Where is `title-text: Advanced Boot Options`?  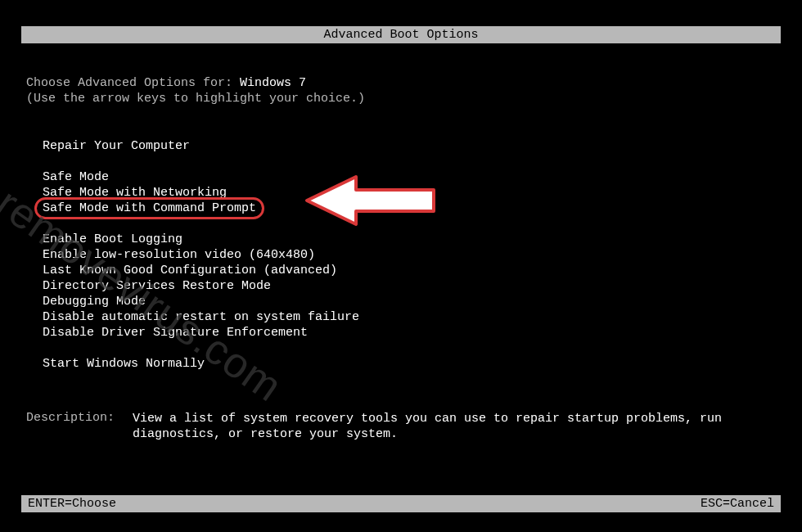
title-text: Advanced Boot Options is located at coordinates (401, 34).